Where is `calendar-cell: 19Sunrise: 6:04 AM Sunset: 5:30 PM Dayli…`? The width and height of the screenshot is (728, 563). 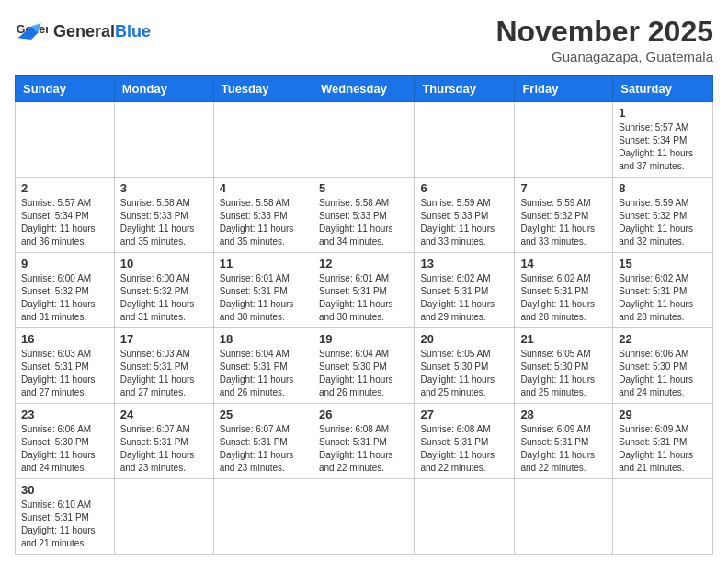
calendar-cell: 19Sunrise: 6:04 AM Sunset: 5:30 PM Dayli… is located at coordinates (363, 366).